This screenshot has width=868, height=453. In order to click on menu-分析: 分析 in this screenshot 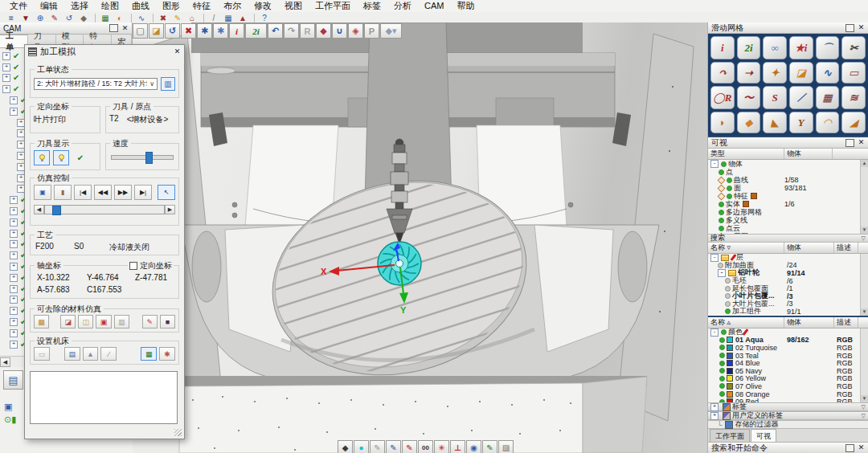, I will do `click(403, 6)`.